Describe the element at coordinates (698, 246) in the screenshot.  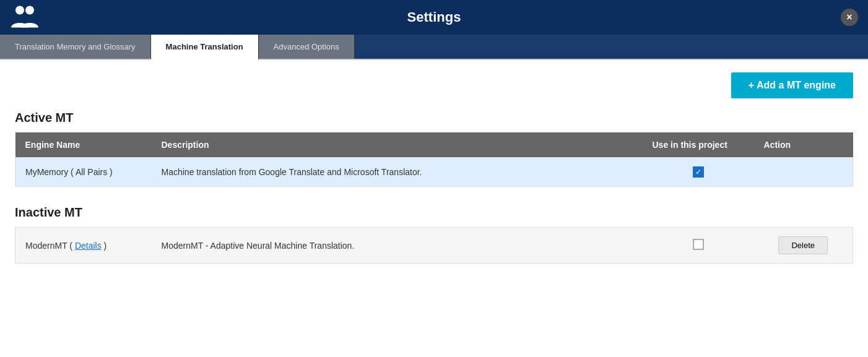
I see `inactive-use-checkbox-cell` at that location.